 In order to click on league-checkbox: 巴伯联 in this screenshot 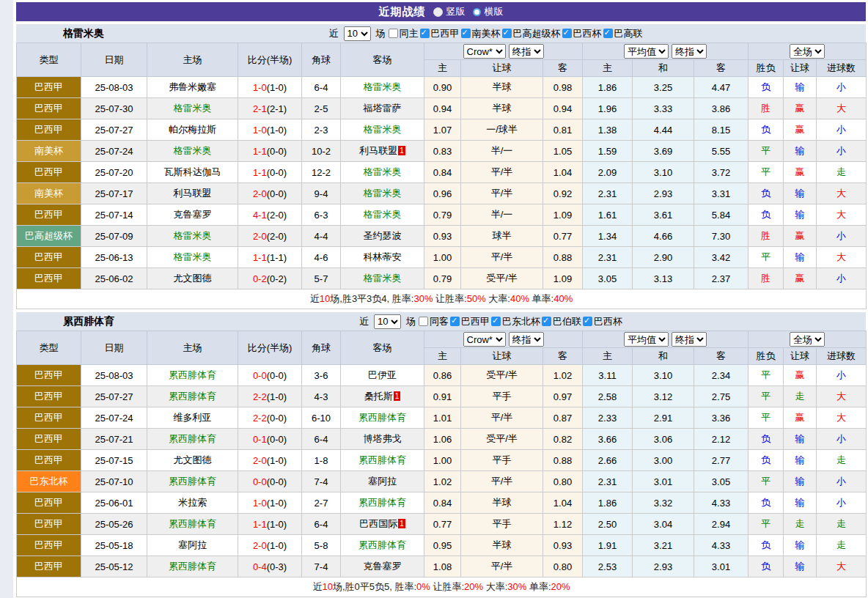, I will do `click(562, 322)`.